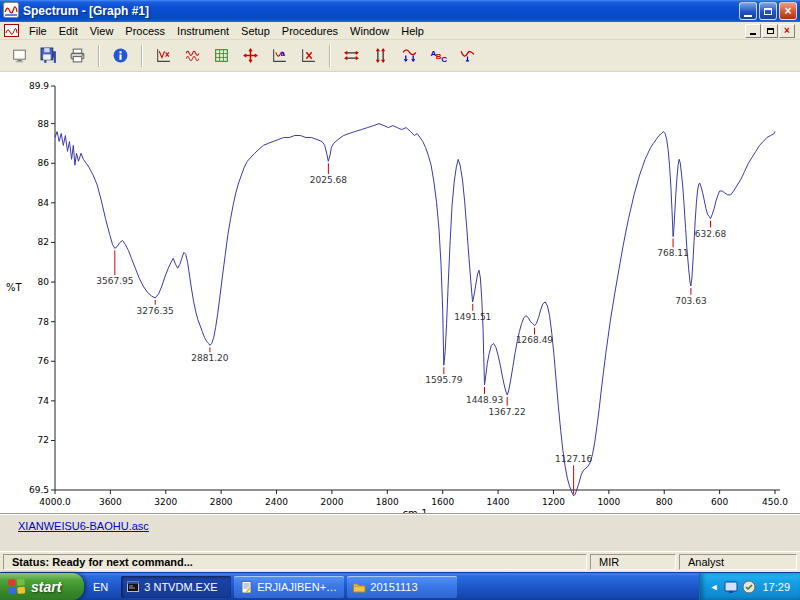 Image resolution: width=800 pixels, height=600 pixels. Describe the element at coordinates (352, 56) in the screenshot. I see `expand-x-icon` at that location.